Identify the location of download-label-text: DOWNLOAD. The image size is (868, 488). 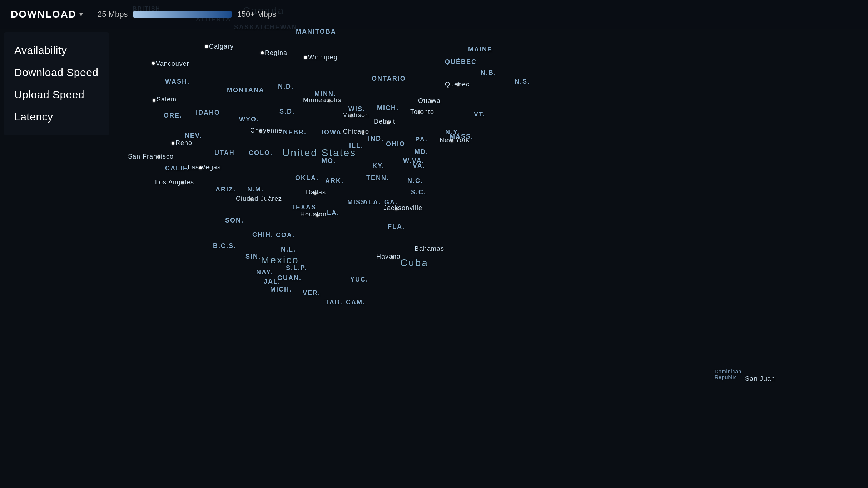
(44, 14).